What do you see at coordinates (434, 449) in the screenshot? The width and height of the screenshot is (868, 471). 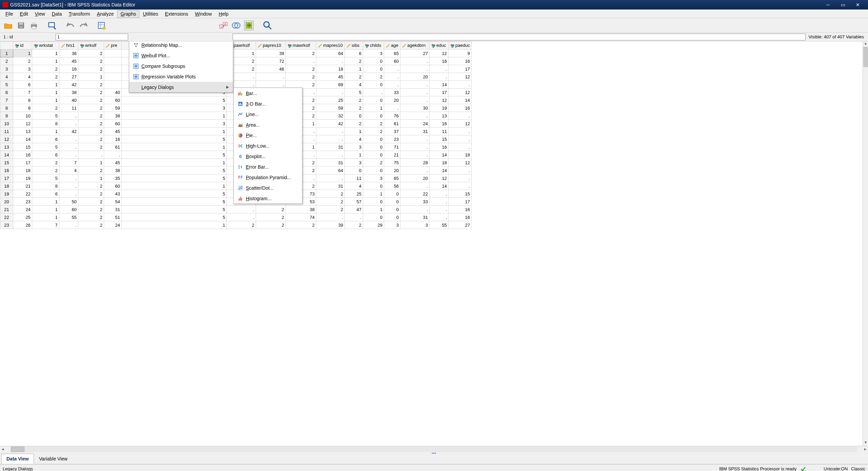 I see `horizontal-scrollbar: ◄ ►` at bounding box center [434, 449].